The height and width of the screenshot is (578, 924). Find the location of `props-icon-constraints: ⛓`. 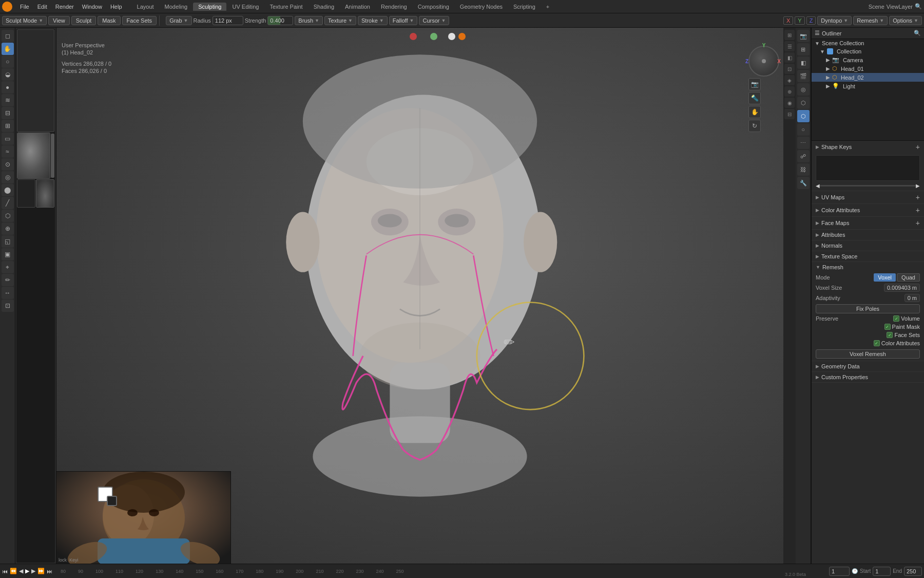

props-icon-constraints: ⛓ is located at coordinates (803, 170).